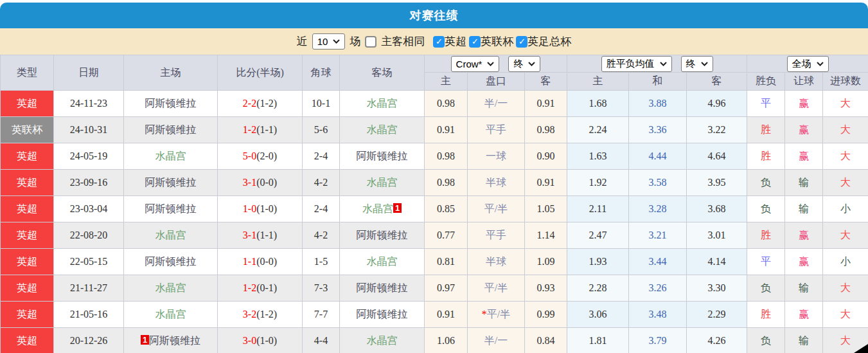  I want to click on away-team-cell: 阿斯顿维拉, so click(382, 315).